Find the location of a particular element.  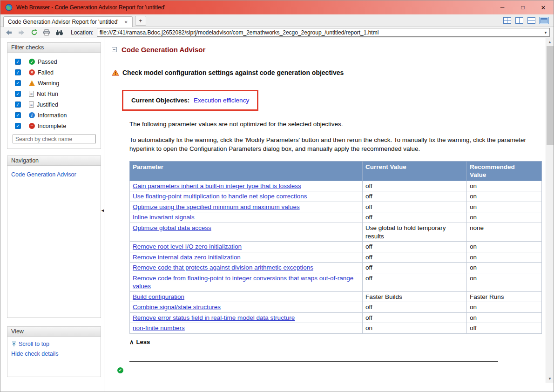

vertical-scrollbar: ▲ ▼ is located at coordinates (549, 210).